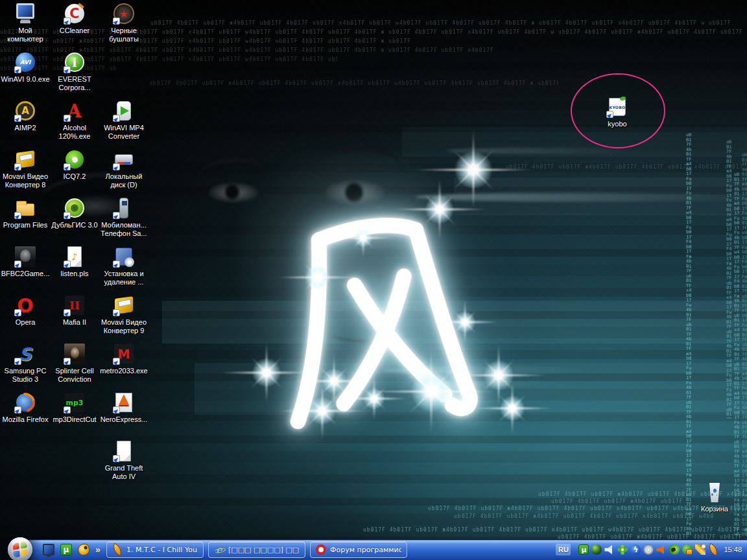 This screenshot has width=747, height=560. What do you see at coordinates (617, 112) in the screenshot?
I see `desktop-icon-kyobo: KYOBOkyobo` at bounding box center [617, 112].